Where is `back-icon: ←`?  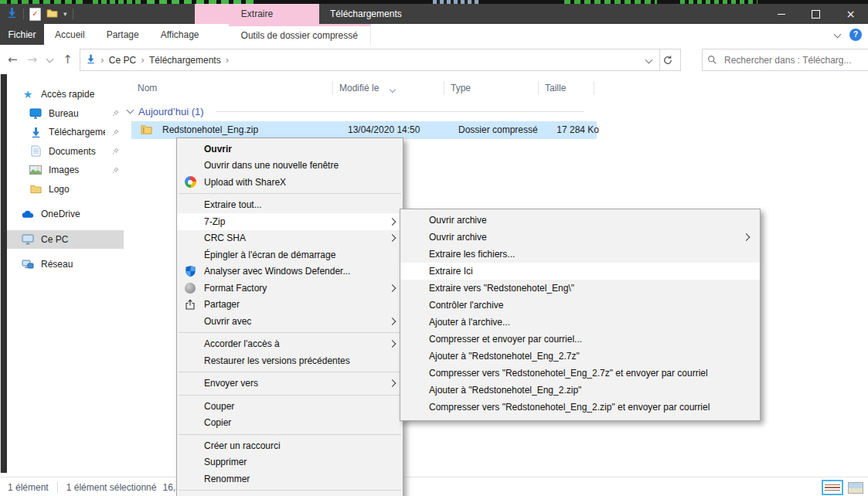 back-icon: ← is located at coordinates (12, 59).